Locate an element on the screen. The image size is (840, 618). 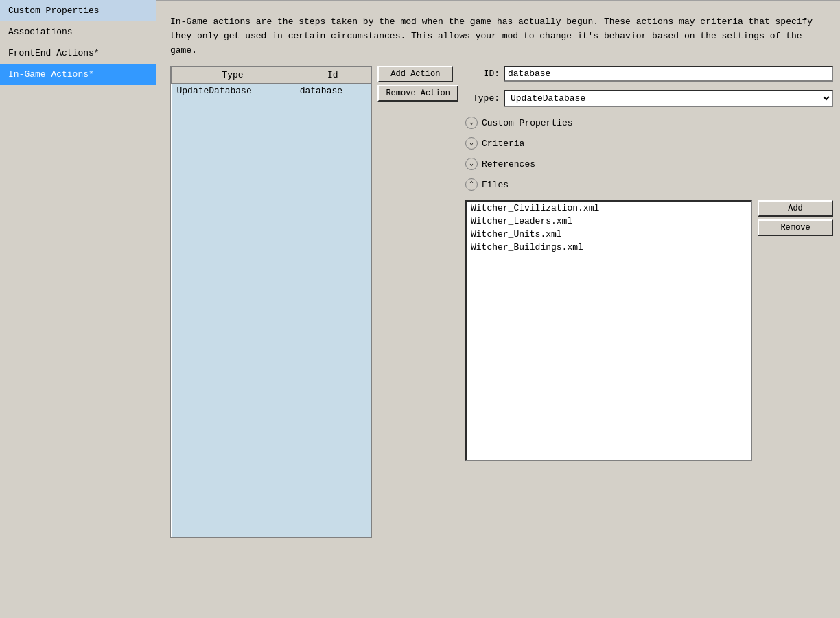
sidebar-item-ingame-actions: In-Game Actions* is located at coordinates (78, 74).